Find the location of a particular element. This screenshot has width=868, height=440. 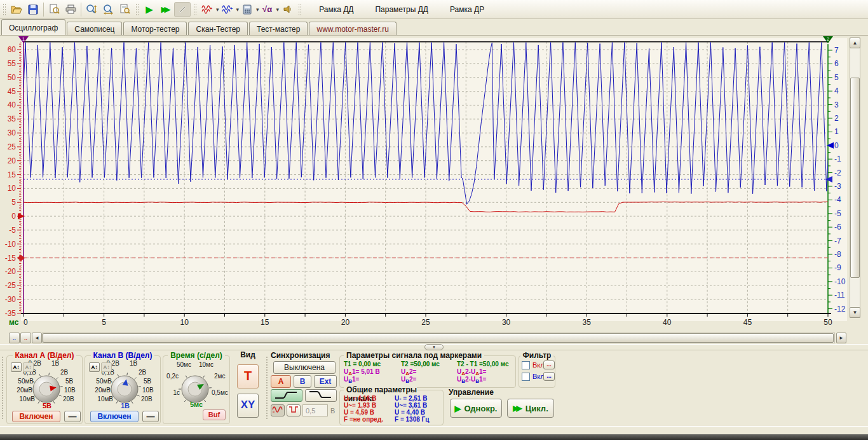

pulse-sync-icon is located at coordinates (294, 409).